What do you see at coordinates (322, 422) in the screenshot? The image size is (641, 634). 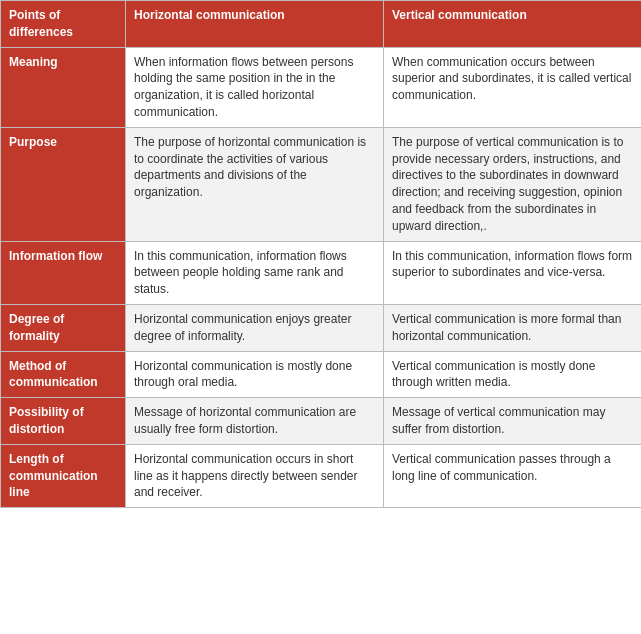 I see `table-row: Possibility of distortionMessage of hori…` at bounding box center [322, 422].